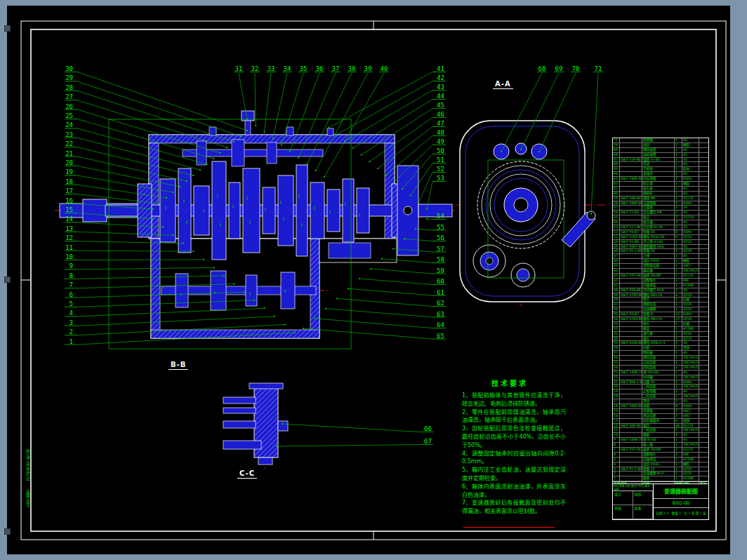  Describe the element at coordinates (514, 453) in the screenshot. I see `technical-requirements-list: 1、装配前箱体与其他铸件应清洗干净，除去毛边、毛刺后浸抹防锈漆。2、零件在装配前…` at that location.